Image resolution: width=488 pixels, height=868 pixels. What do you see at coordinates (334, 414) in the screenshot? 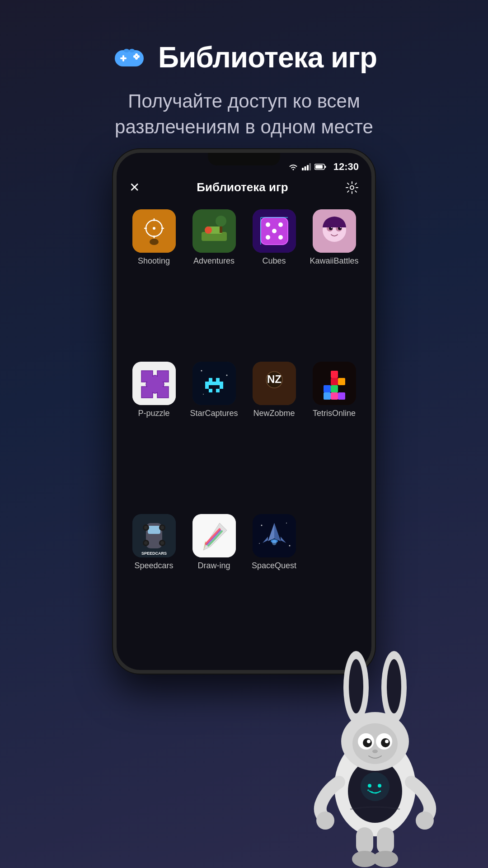
I see `game-label-tetris: TetrisOnline` at bounding box center [334, 414].